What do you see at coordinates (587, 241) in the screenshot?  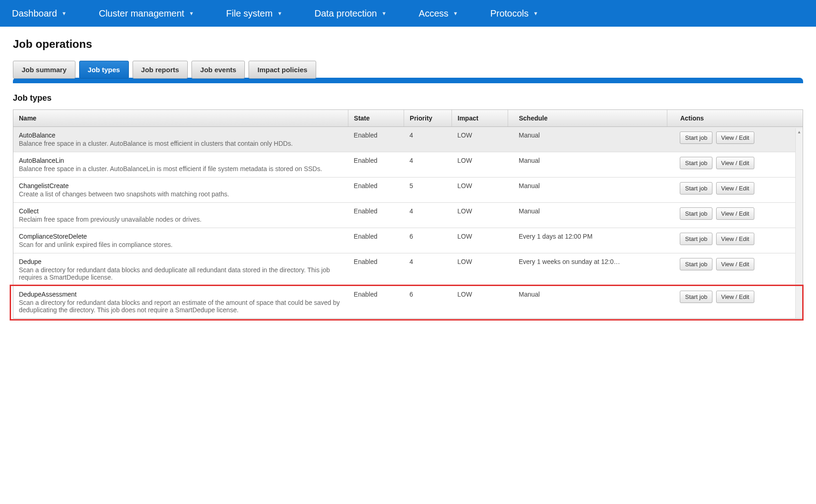 I see `job-schedule: Every 1 days at 12:00 PM` at bounding box center [587, 241].